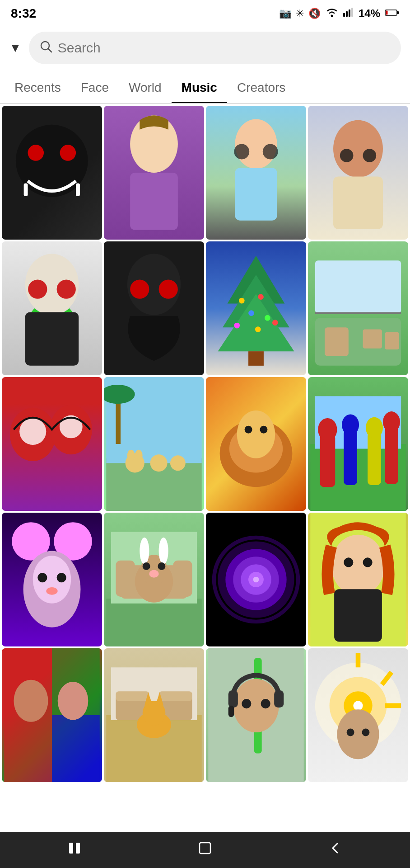  Describe the element at coordinates (205, 89) in the screenshot. I see `tab-navigation: Recents Face World Music Creators` at that location.